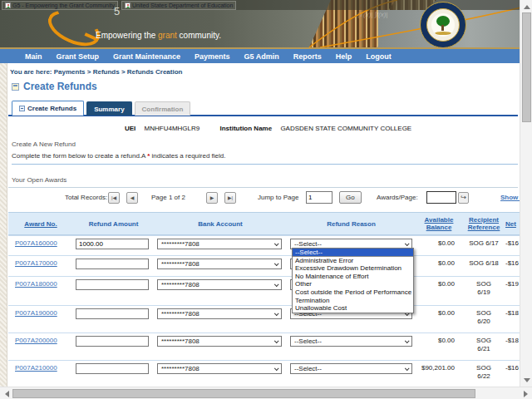 The image size is (532, 399). What do you see at coordinates (352, 268) in the screenshot?
I see `dropdown-option-excessive-drawdown: Excessive Drawdown Determination` at bounding box center [352, 268].